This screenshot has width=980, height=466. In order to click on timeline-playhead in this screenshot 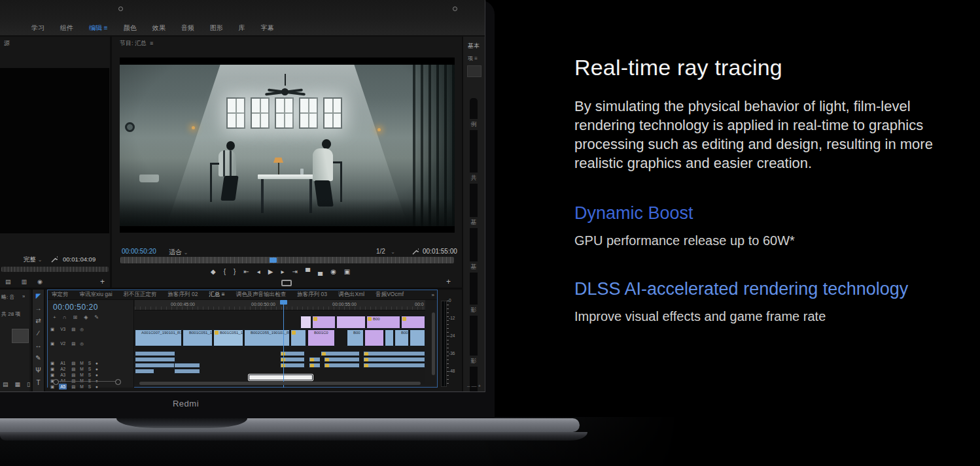, I will do `click(284, 344)`.